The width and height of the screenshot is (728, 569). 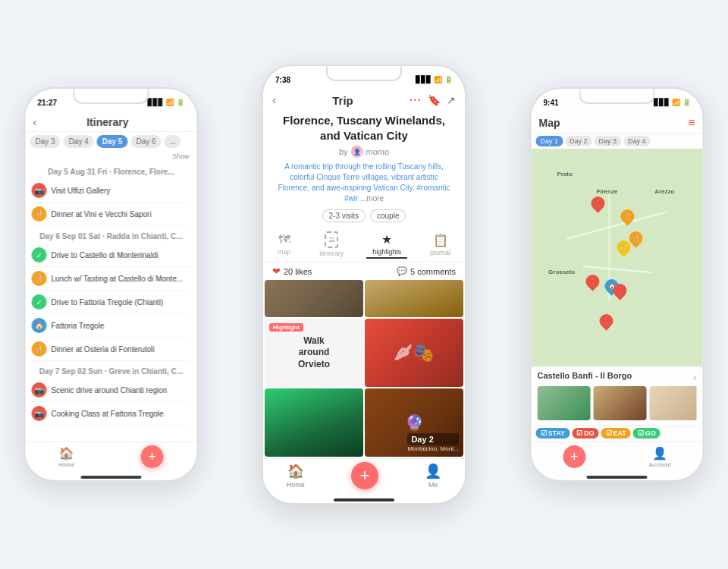 I want to click on tag-visits: 2-3 visits, so click(x=344, y=215).